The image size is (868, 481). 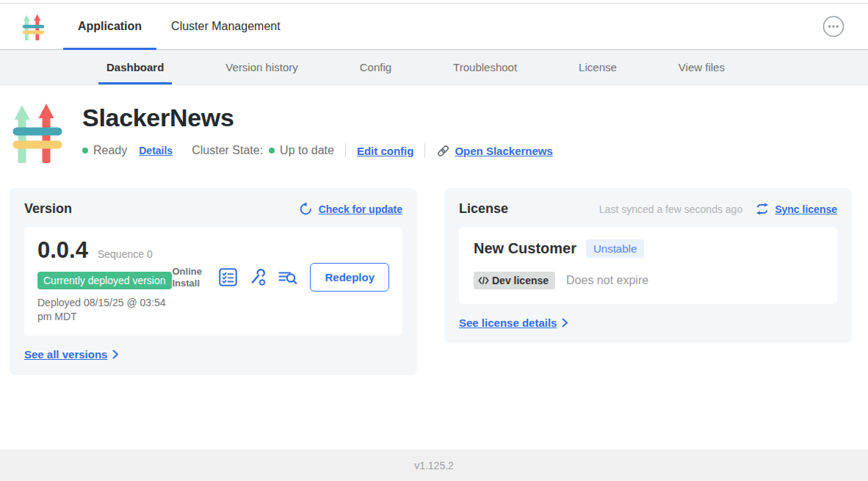 What do you see at coordinates (351, 209) in the screenshot?
I see `check-for-update-link: Check for update` at bounding box center [351, 209].